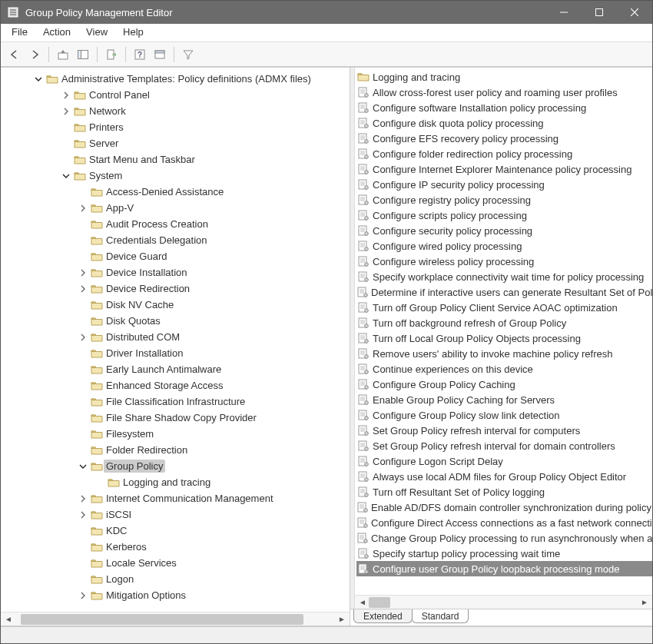 This screenshot has width=653, height=644. Describe the element at coordinates (504, 231) in the screenshot. I see `list-setting: Configure security policy processing` at that location.